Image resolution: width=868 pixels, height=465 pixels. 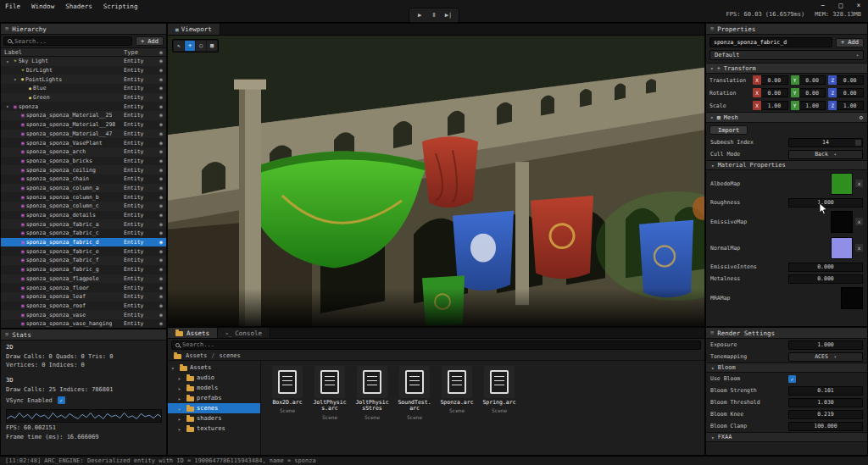 What do you see at coordinates (787, 55) in the screenshot?
I see `preset-dropdown: Default ▾` at bounding box center [787, 55].